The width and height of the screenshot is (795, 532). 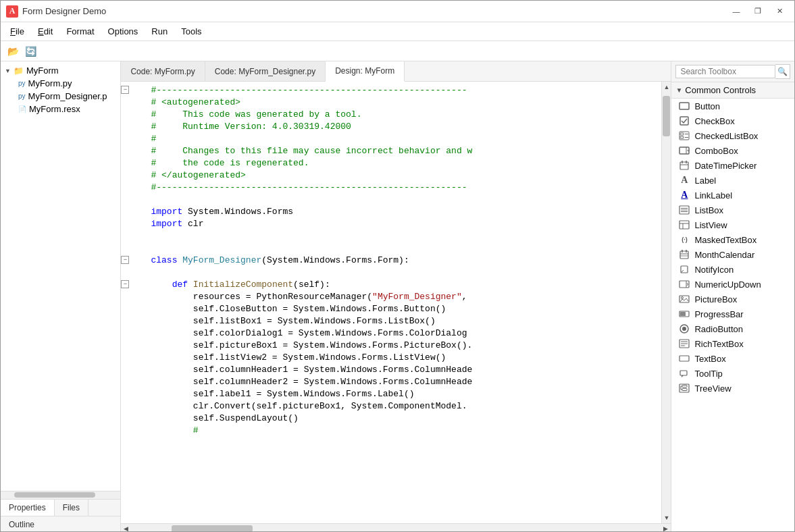 What do you see at coordinates (391, 285) in the screenshot?
I see `code-line: − def InitializeComponent(self):` at bounding box center [391, 285].